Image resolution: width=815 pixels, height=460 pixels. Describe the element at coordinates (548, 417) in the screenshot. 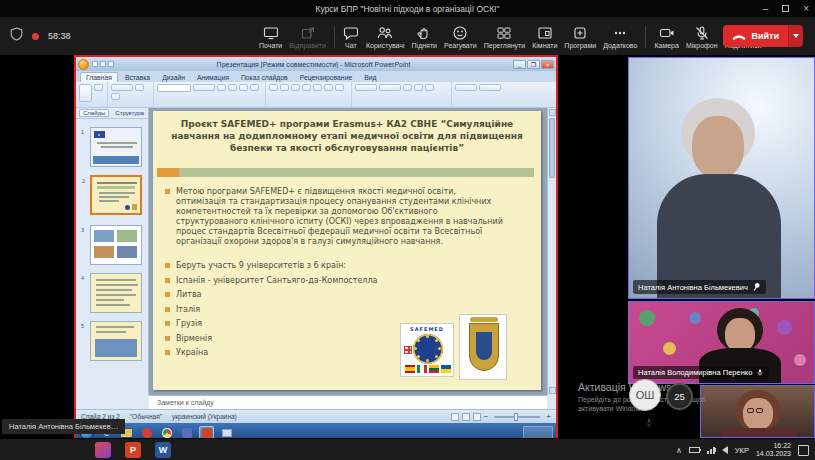

I see `zoom-in-button: +` at that location.